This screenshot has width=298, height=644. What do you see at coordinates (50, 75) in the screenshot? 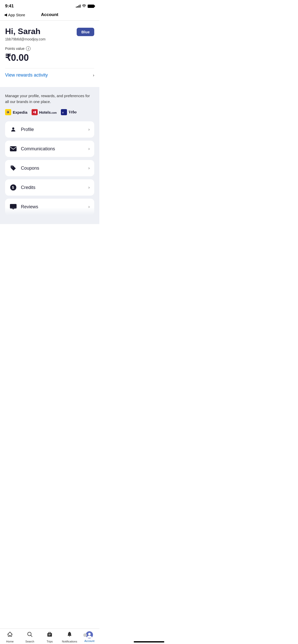
I see `rewards-activity-link: View rewards activity ›` at bounding box center [50, 75].